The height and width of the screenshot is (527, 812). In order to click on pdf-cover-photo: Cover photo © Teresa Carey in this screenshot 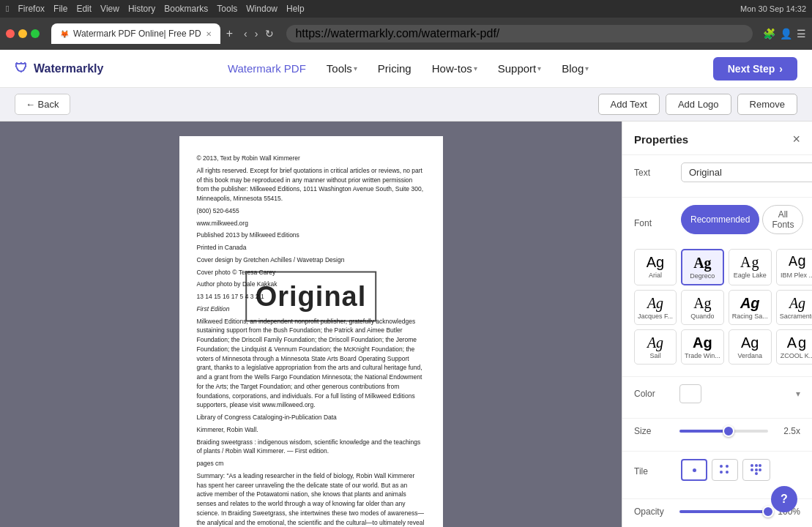, I will do `click(311, 272)`.